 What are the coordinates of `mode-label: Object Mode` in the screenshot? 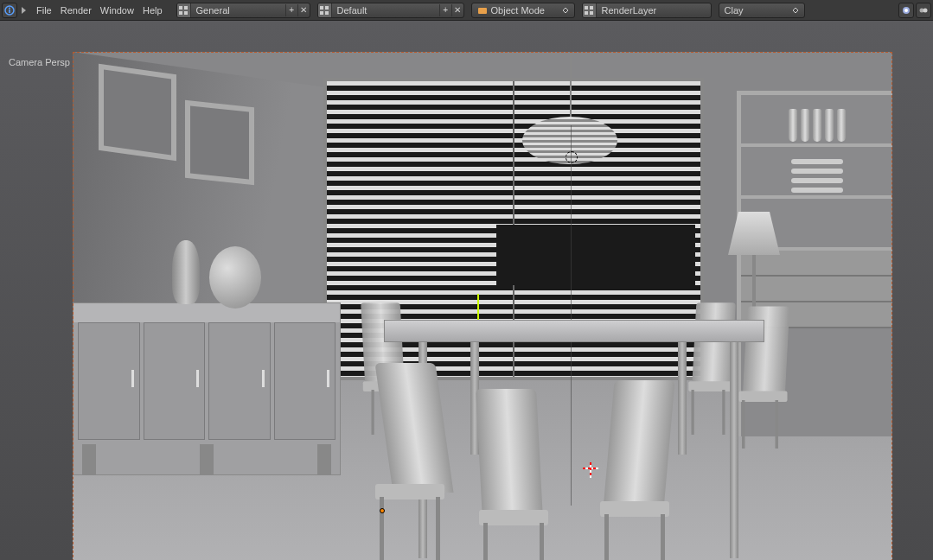 It's located at (518, 10).